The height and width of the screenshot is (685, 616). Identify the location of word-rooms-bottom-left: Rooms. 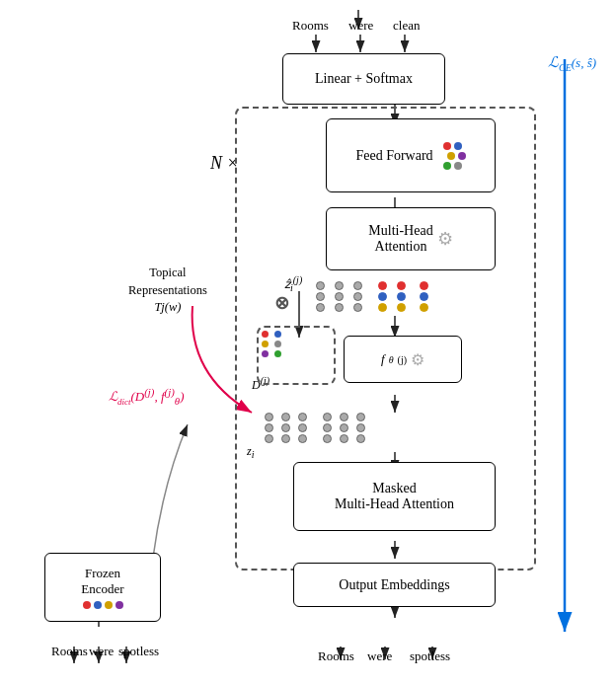
(69, 651).